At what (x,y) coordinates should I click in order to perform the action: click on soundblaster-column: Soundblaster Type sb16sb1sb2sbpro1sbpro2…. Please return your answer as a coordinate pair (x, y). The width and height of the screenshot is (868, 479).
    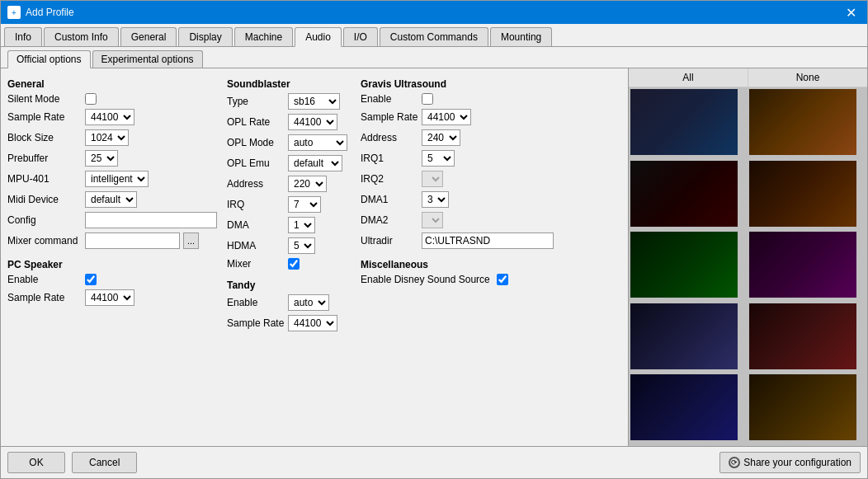
    Looking at the image, I should click on (289, 205).